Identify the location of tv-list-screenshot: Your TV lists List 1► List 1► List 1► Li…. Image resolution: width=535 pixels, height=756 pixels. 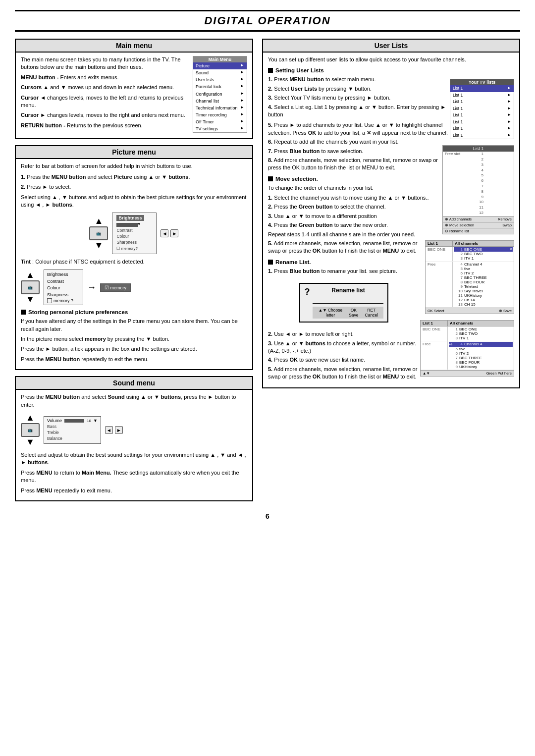
(482, 109).